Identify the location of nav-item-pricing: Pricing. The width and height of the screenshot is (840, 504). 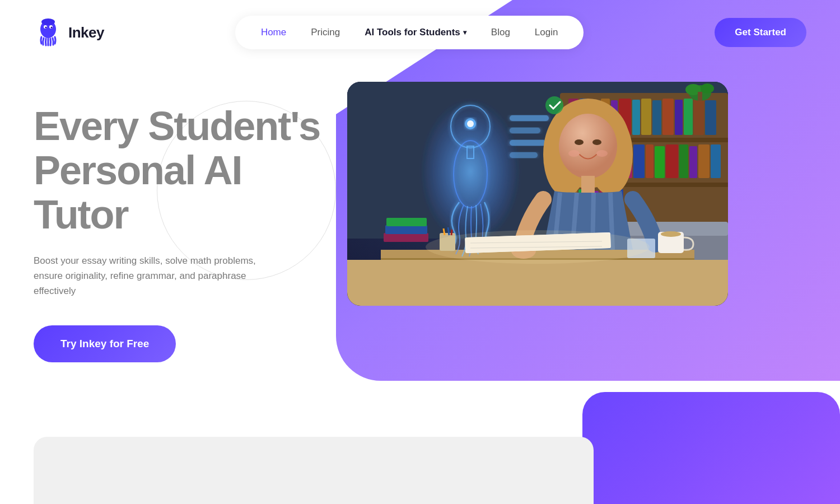
(325, 32).